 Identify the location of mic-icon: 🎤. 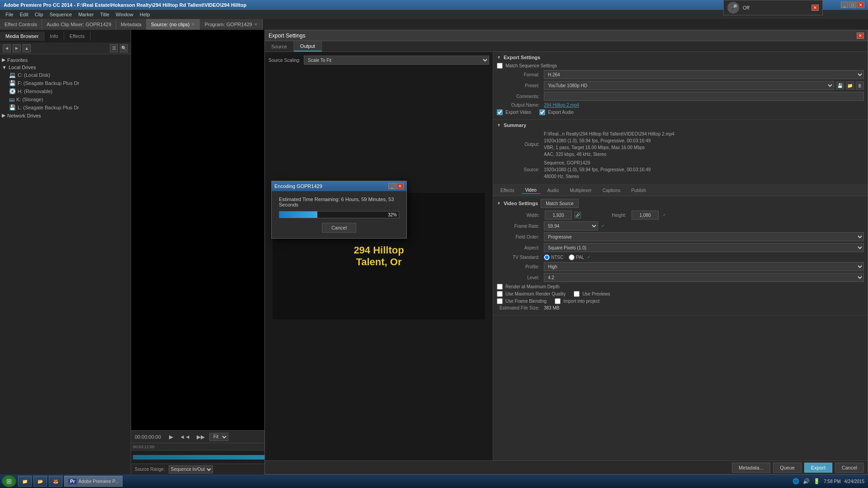
(733, 8).